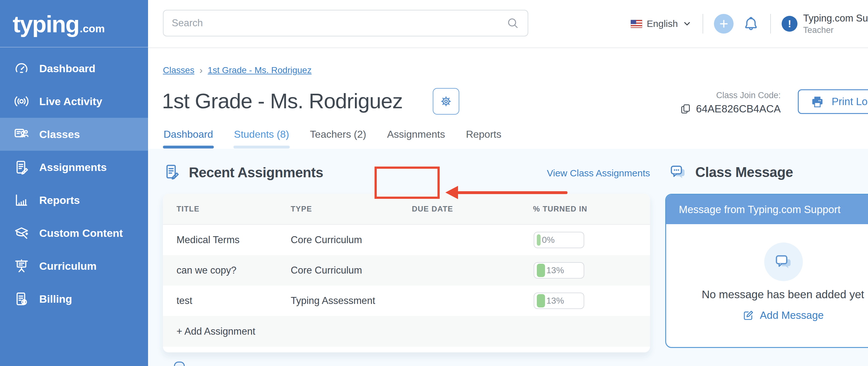  I want to click on column-header-turned-in: % TURNED IN, so click(592, 209).